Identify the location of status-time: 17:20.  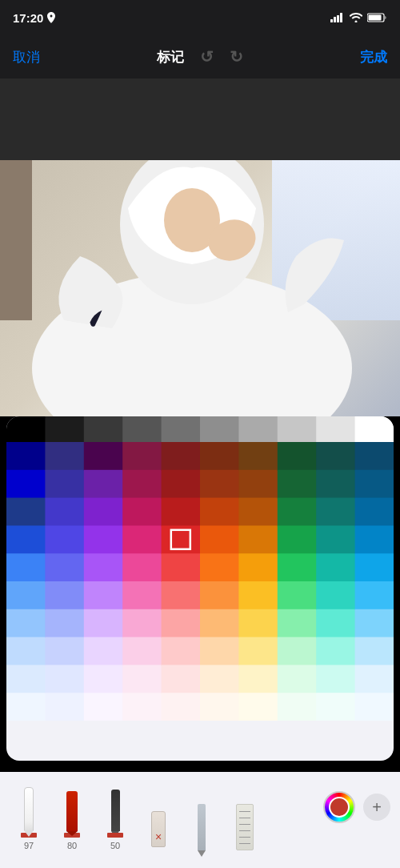
(34, 18).